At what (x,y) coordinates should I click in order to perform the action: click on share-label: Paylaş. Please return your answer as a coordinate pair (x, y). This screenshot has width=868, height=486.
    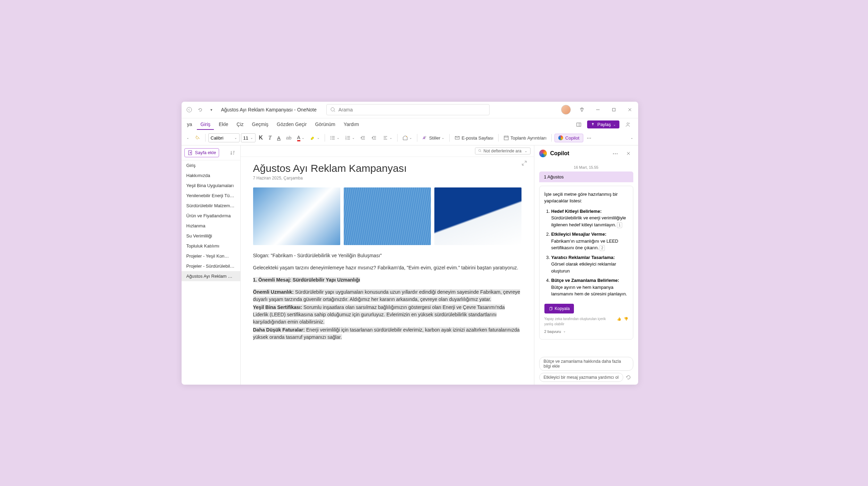
    Looking at the image, I should click on (604, 124).